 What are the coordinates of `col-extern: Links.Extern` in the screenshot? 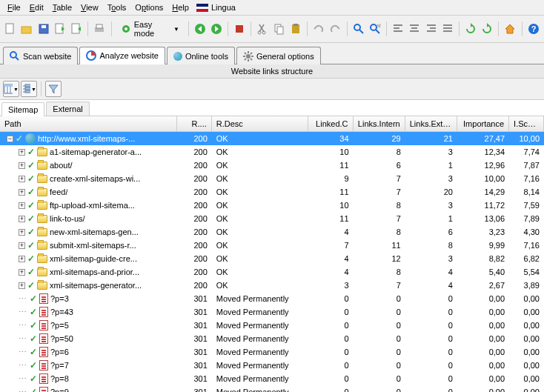 It's located at (431, 124).